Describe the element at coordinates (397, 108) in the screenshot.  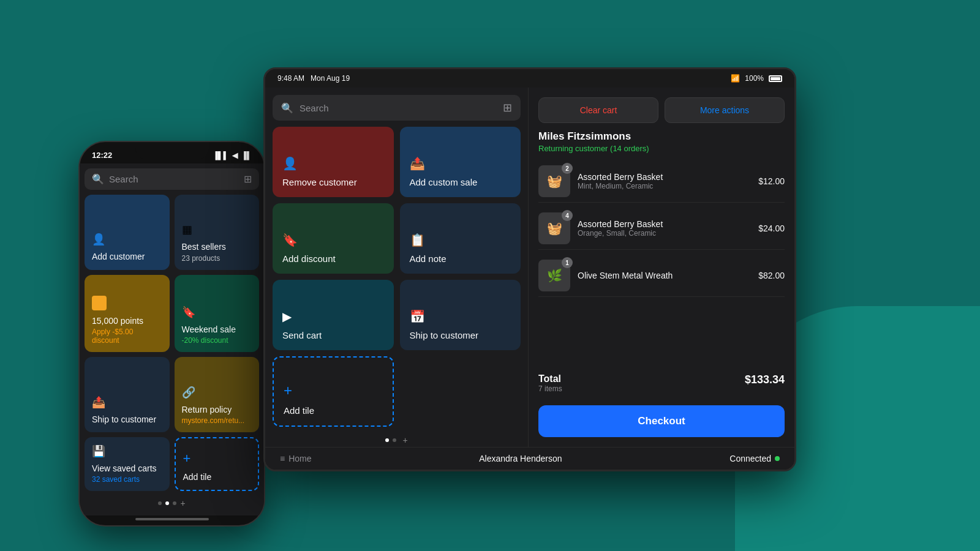
I see `tablet-search-bar: 🔍 Search ⊞` at that location.